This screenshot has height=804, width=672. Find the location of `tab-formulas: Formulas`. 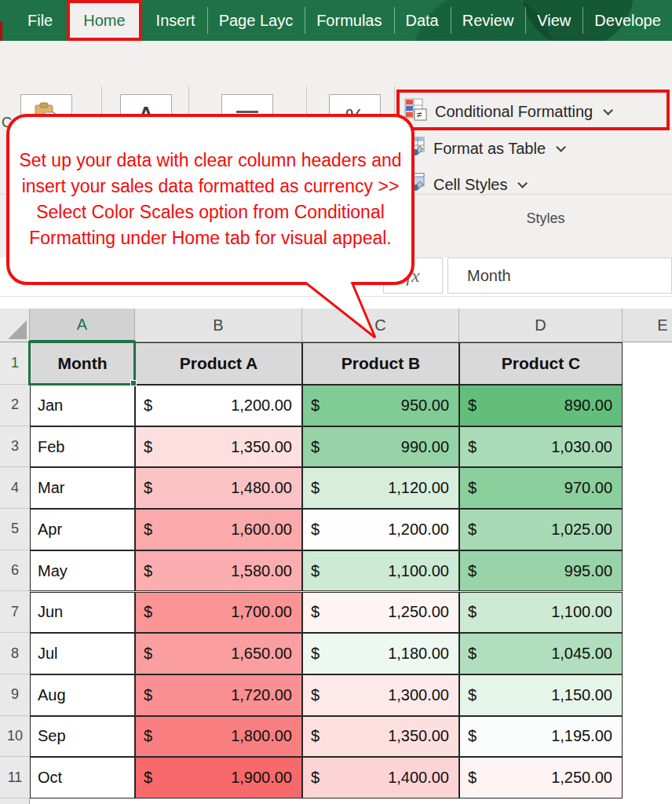

tab-formulas: Formulas is located at coordinates (349, 20).